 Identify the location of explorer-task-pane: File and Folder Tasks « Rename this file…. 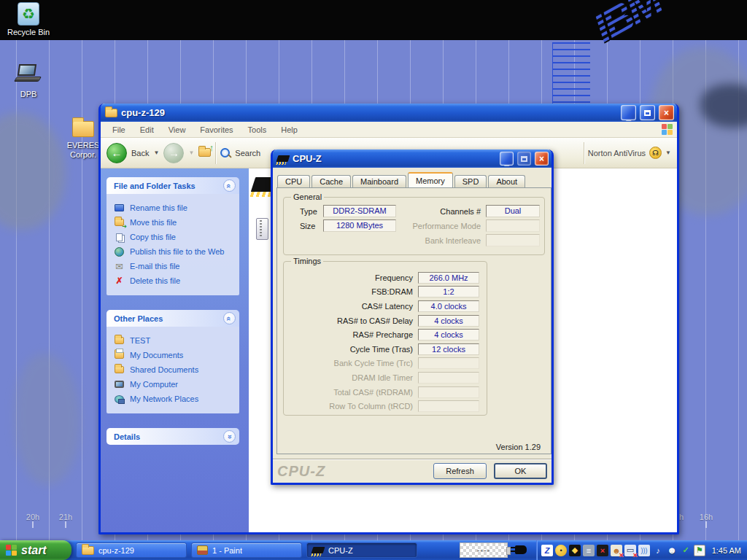
(175, 350).